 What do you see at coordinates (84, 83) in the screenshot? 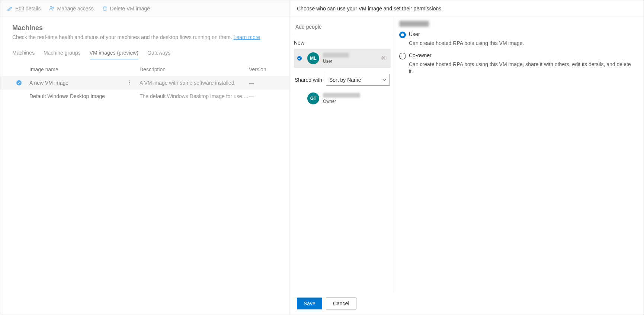
I see `row-name: A new VM image` at bounding box center [84, 83].